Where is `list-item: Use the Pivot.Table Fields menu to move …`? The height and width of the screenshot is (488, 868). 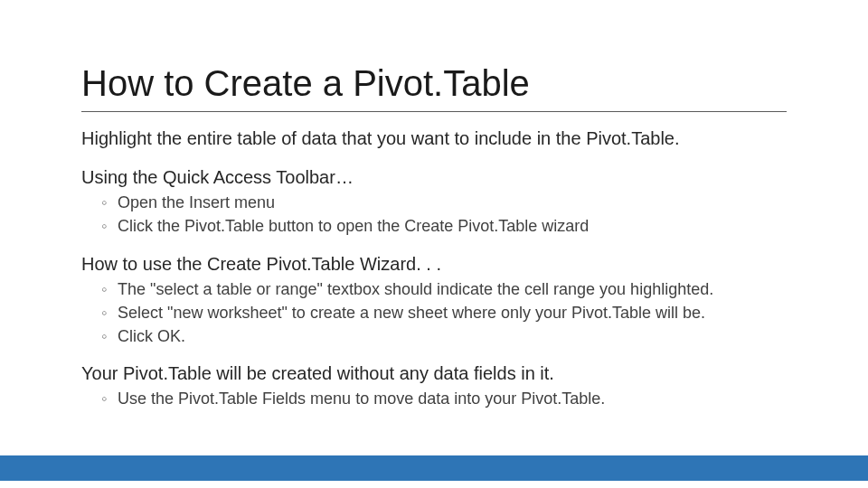
list-item: Use the Pivot.Table Fields menu to move … is located at coordinates (446, 399).